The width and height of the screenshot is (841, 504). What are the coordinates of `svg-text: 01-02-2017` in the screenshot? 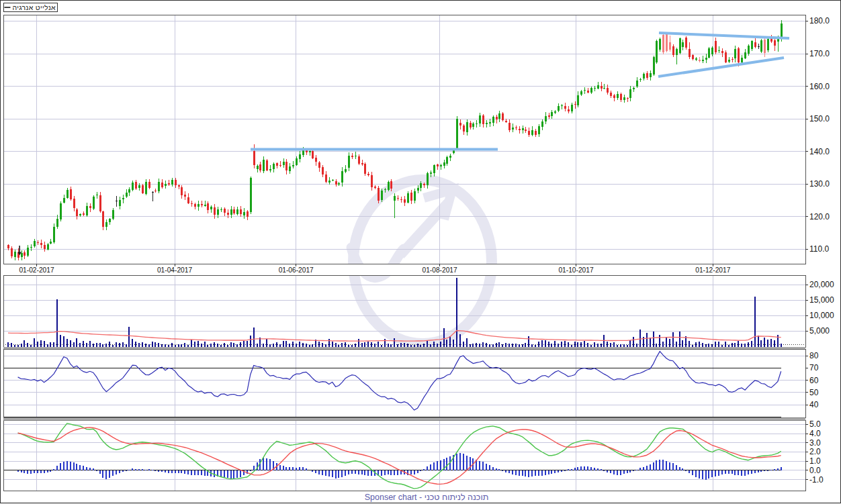 It's located at (36, 270).